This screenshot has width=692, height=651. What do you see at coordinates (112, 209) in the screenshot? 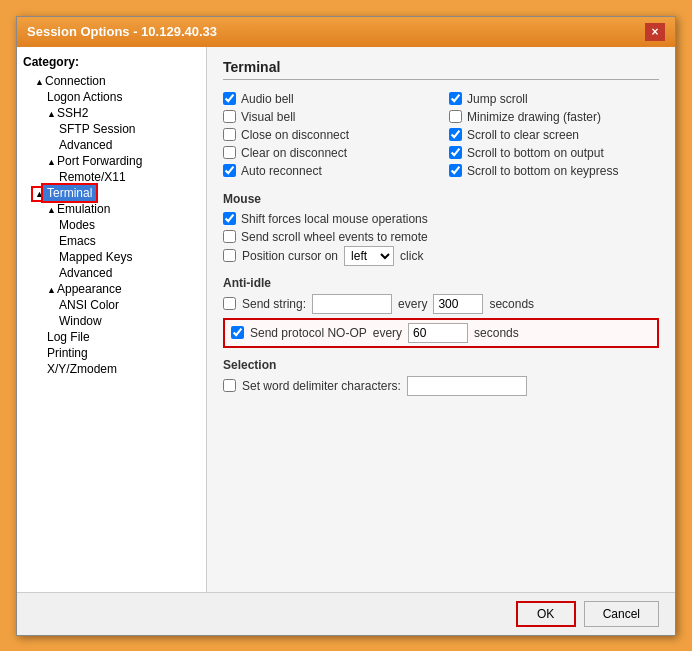
I see `sidebar-item-emulation: ▲Emulation` at bounding box center [112, 209].